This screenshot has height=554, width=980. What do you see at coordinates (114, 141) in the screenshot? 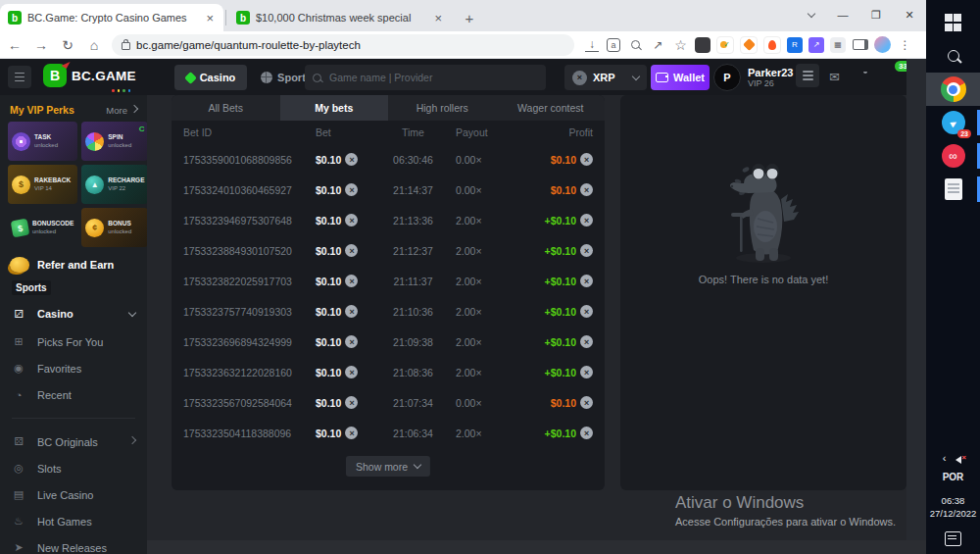
I see `vip-perk-spin: SPINunlockedC` at bounding box center [114, 141].